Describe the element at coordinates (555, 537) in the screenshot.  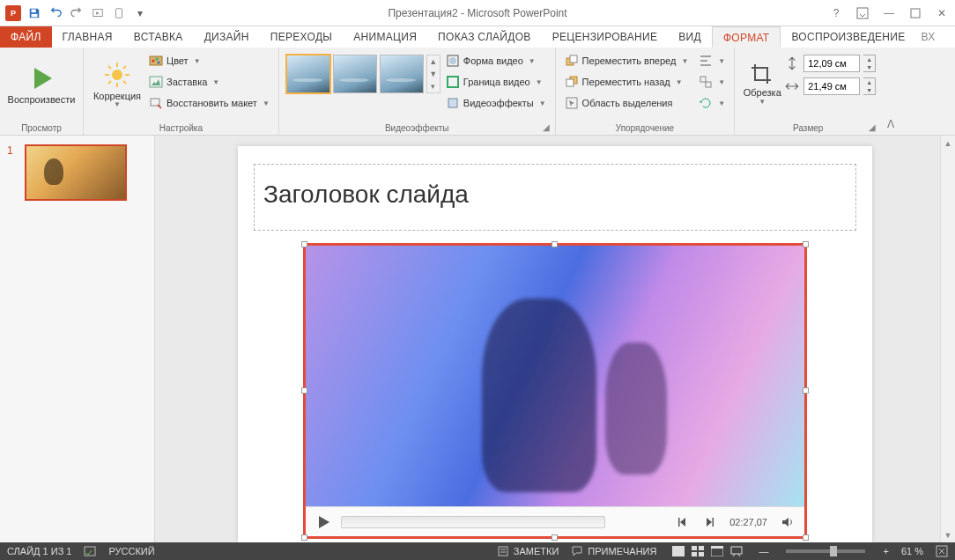
I see `handle-bm` at that location.